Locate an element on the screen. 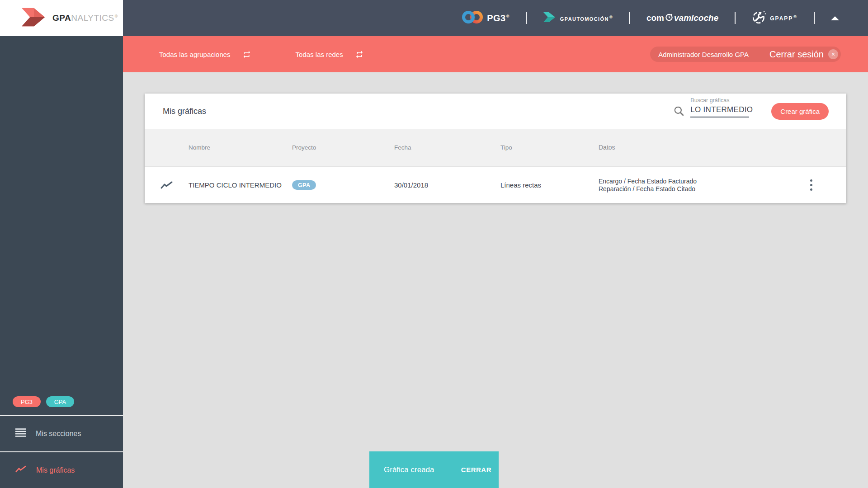  sidebar-bottom: PG3 GPA Mis secciones Mis gráfica is located at coordinates (61, 438).